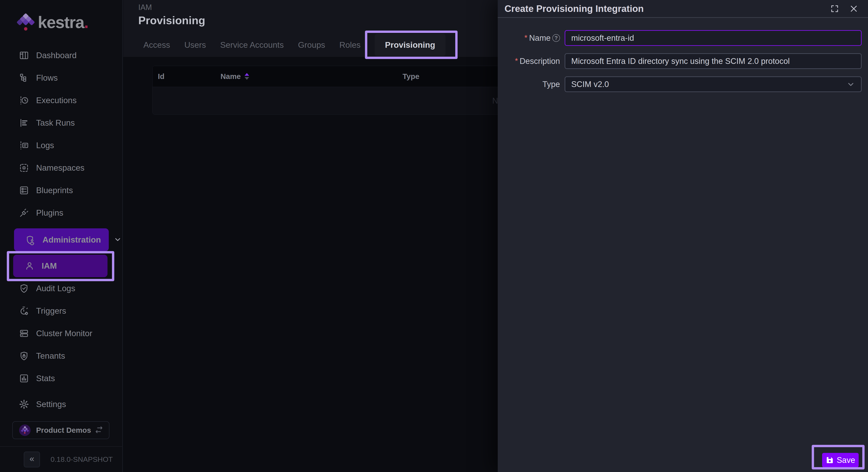  What do you see at coordinates (45, 378) in the screenshot?
I see `sidebar-item-label: Stats` at bounding box center [45, 378].